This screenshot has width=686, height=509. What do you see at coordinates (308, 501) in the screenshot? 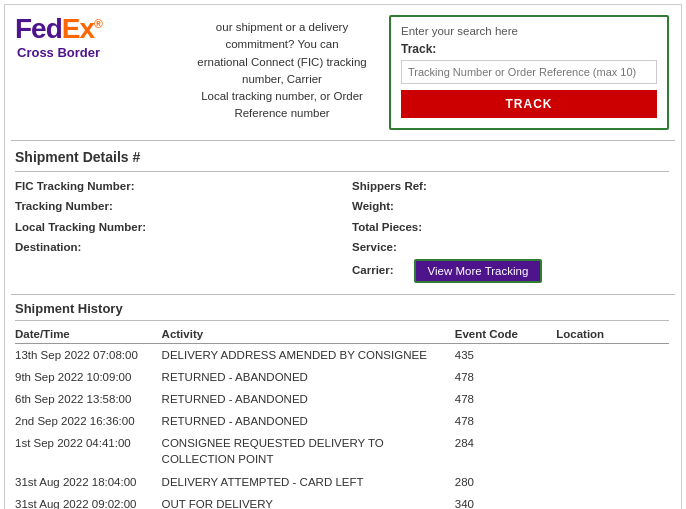
I see `history-cell-activity: OUT FOR DELIVERY` at bounding box center [308, 501].